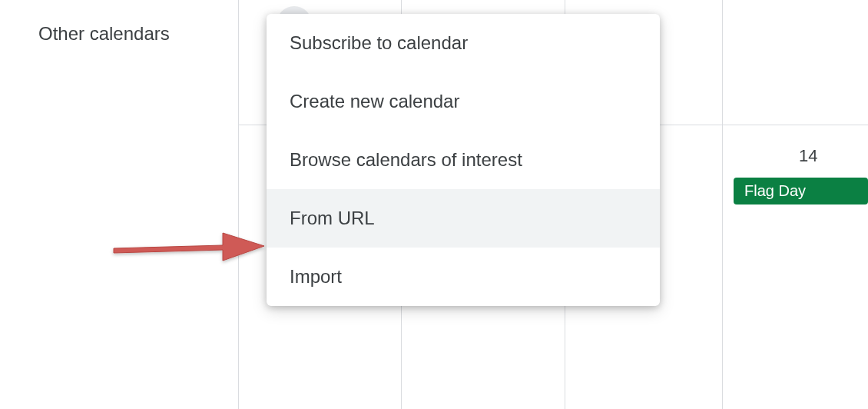  Describe the element at coordinates (104, 34) in the screenshot. I see `sidebar-section-label: Other calendars` at that location.